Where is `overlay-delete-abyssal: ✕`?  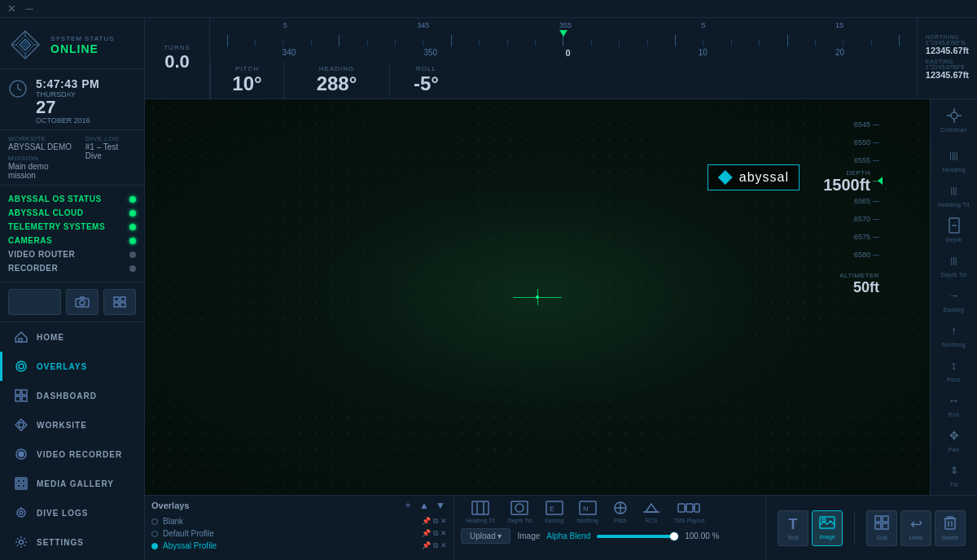 overlay-delete-abyssal: ✕ is located at coordinates (444, 545).